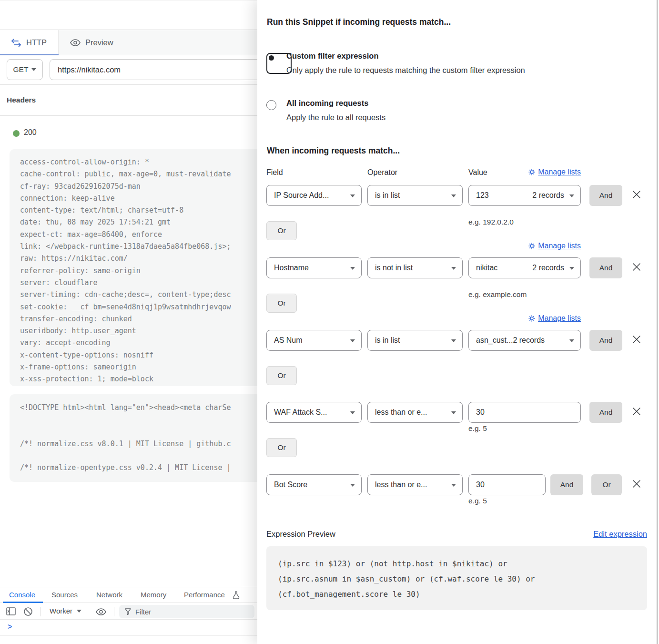 This screenshot has height=644, width=659. Describe the element at coordinates (525, 195) in the screenshot. I see `value-list-select: 1232 records` at that location.